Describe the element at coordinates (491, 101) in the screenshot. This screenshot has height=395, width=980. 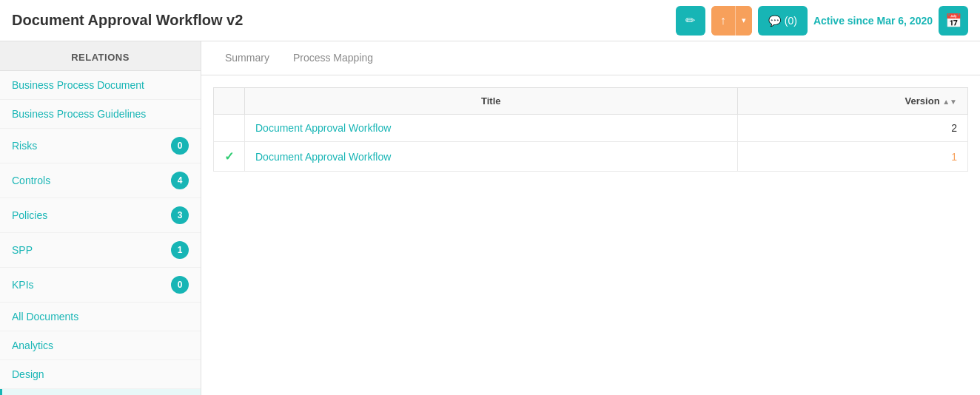
I see `col-title: Title` at that location.